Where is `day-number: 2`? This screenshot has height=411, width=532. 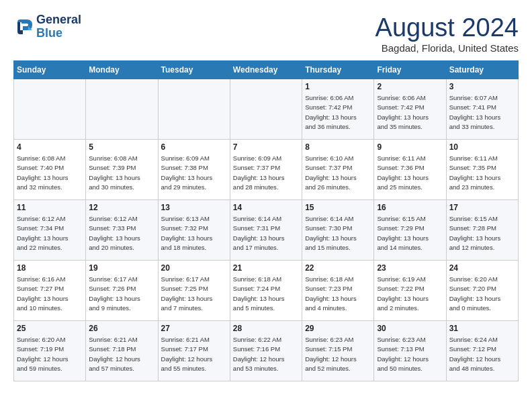
day-number: 2 is located at coordinates (410, 87).